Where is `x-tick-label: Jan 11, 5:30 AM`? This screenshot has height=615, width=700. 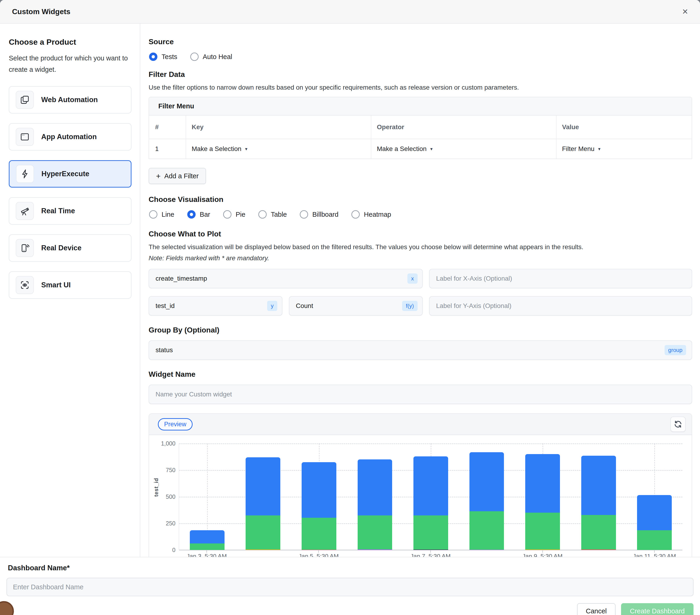
x-tick-label: Jan 11, 5:30 AM is located at coordinates (654, 555).